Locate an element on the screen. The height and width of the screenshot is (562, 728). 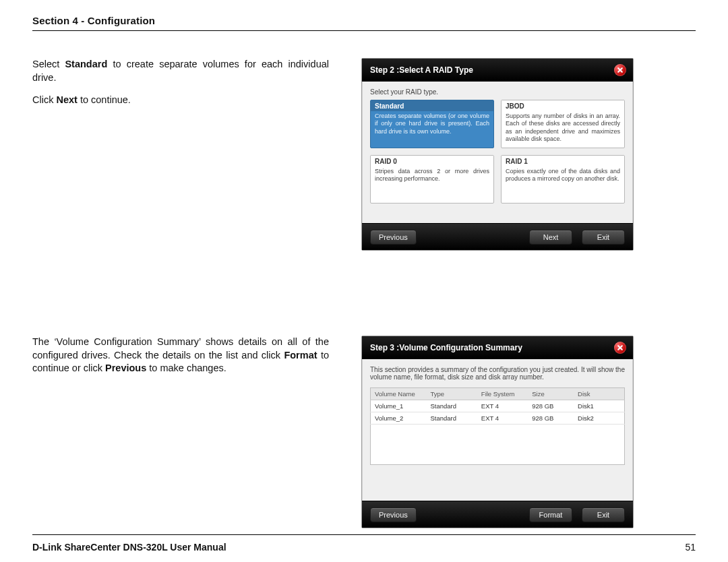
section-header: Section 4 - Configuration is located at coordinates (364, 23).